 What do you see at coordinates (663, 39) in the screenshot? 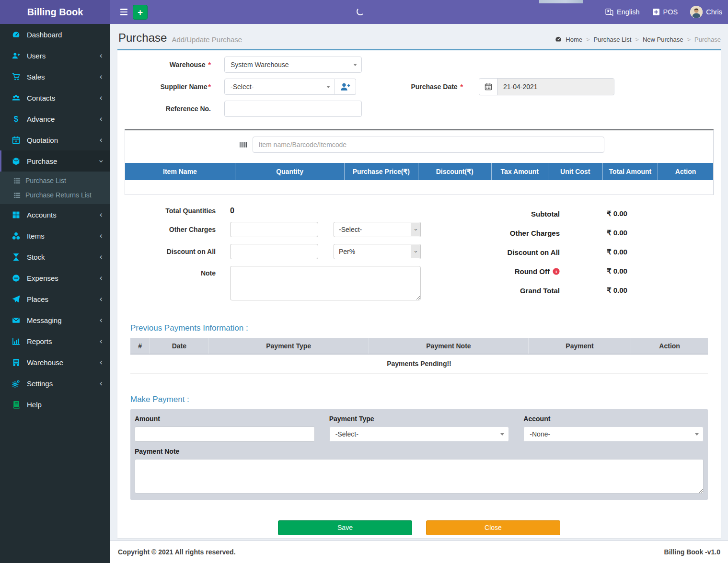
I see `breadcrumb-item-new-purchase: New Purchase` at bounding box center [663, 39].